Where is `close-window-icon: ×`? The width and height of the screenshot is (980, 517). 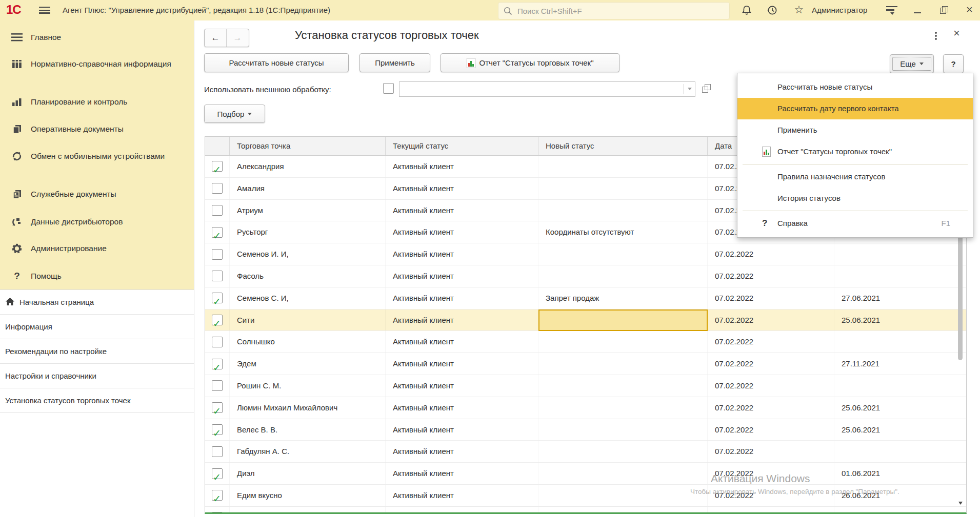 close-window-icon: × is located at coordinates (969, 10).